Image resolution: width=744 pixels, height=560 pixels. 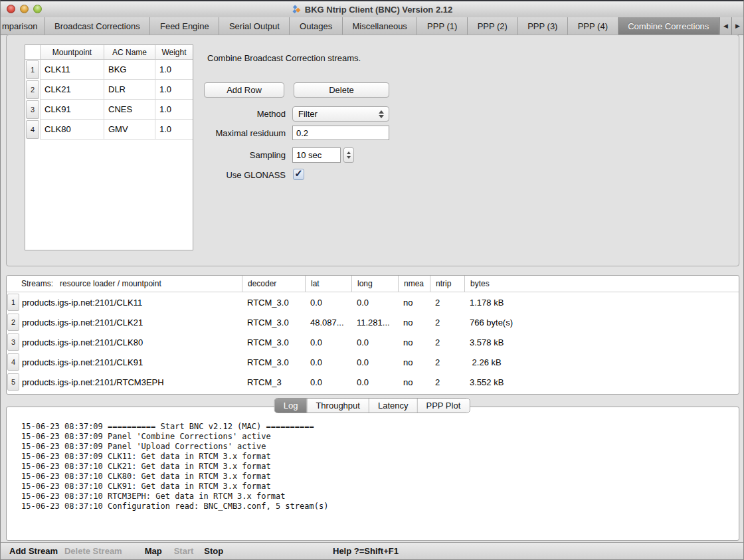 I want to click on tab-broadcast-corrections: Broadcast Corrections, so click(x=97, y=26).